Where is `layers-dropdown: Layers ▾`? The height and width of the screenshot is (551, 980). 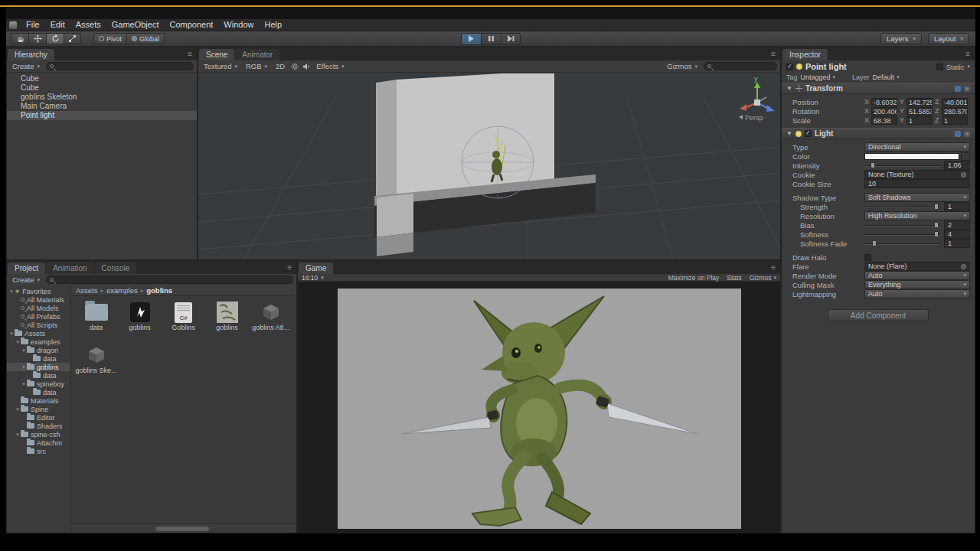 layers-dropdown: Layers ▾ is located at coordinates (901, 38).